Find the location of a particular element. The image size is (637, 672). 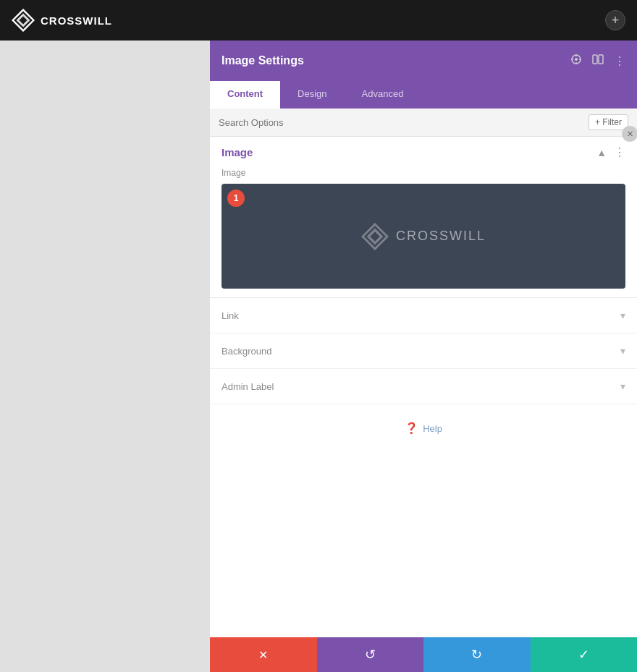

preview-logo-part1: CROSS is located at coordinates (423, 236).